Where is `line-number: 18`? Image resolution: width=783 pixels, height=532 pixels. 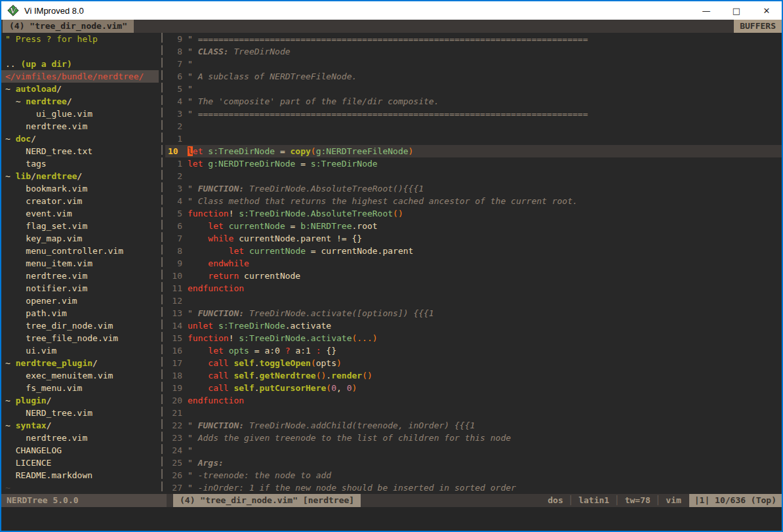
line-number: 18 is located at coordinates (176, 375).